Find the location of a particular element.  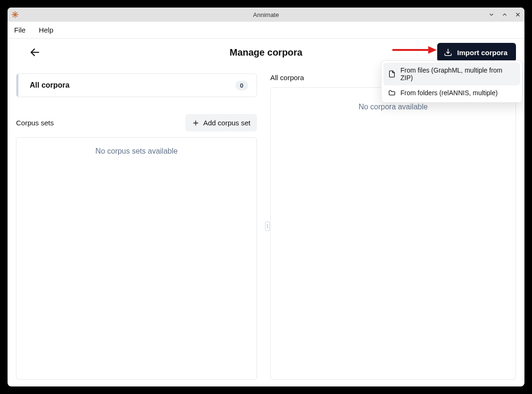

all-corpora-card: All corpora 0 is located at coordinates (137, 85).